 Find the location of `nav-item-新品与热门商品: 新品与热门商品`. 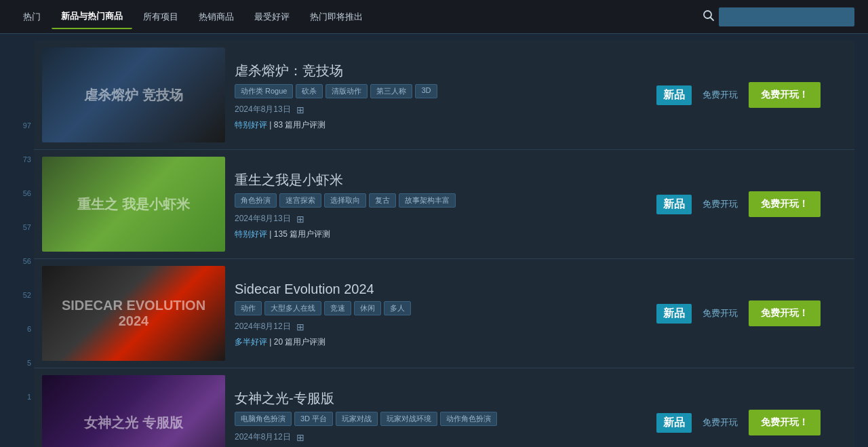

nav-item-新品与热门商品: 新品与热门商品 is located at coordinates (92, 17).